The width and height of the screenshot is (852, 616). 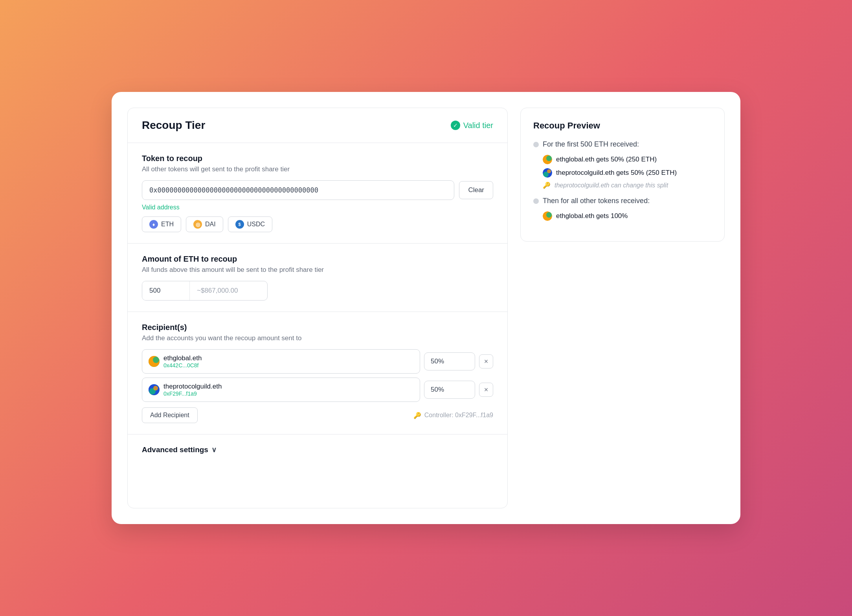 I want to click on preview-item-3: 🔑 theprotocolguild.eth can change this s…, so click(x=622, y=185).